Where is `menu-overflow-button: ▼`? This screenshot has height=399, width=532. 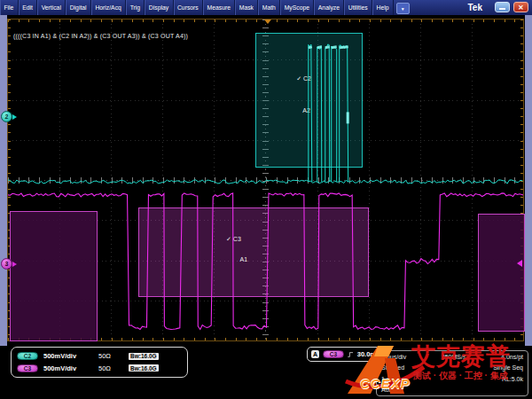
menu-overflow-button: ▼ is located at coordinates (403, 9).